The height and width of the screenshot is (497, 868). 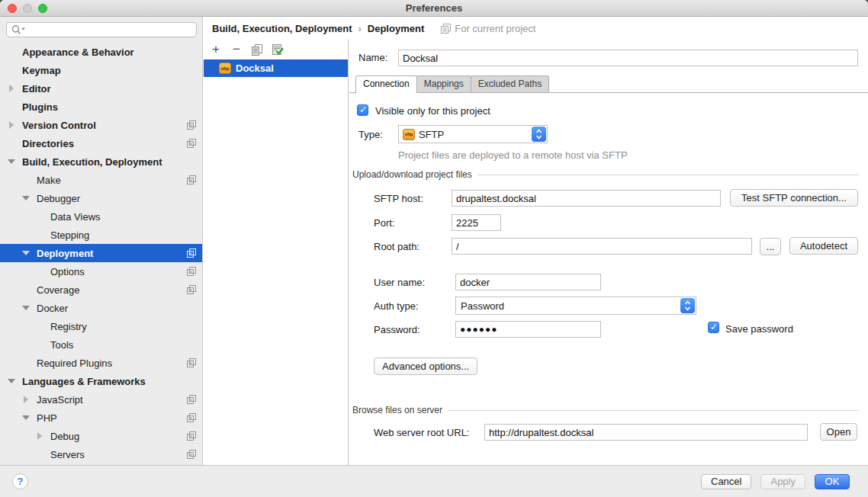 I want to click on search-input, so click(x=111, y=30).